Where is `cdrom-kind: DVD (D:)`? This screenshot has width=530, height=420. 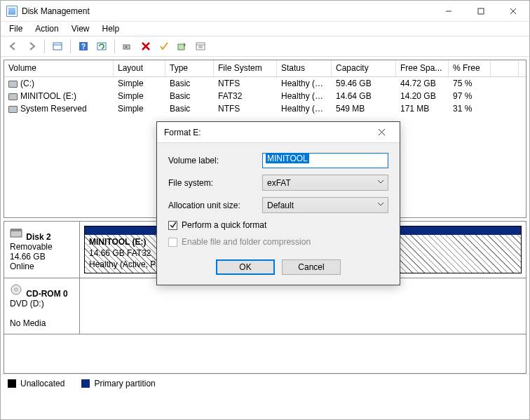 cdrom-kind: DVD (D:) is located at coordinates (27, 304).